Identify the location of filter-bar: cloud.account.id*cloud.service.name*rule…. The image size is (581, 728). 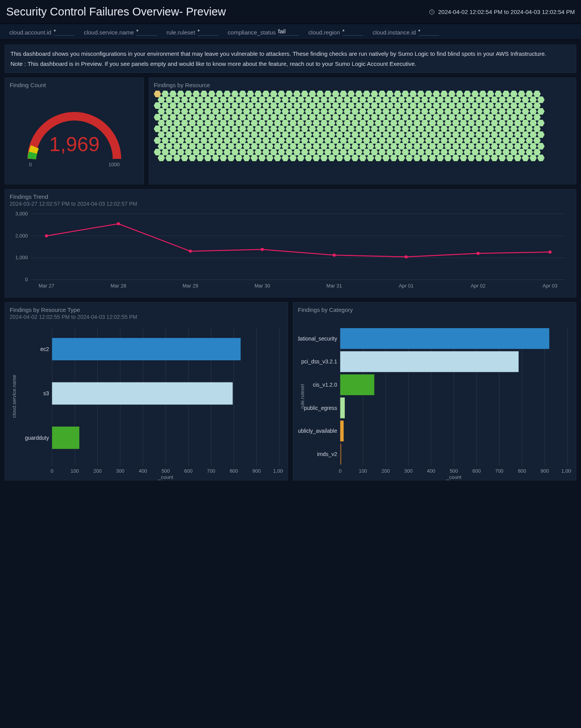
(290, 32).